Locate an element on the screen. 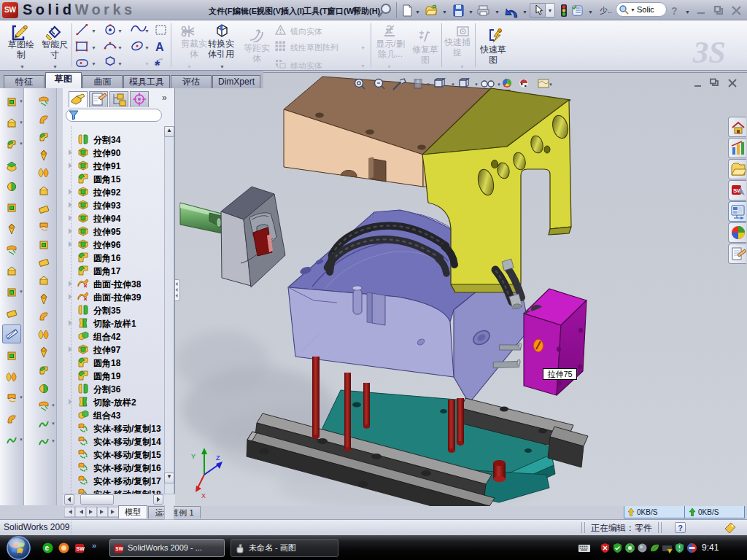 Image resolution: width=747 pixels, height=560 pixels. svg-text: X is located at coordinates (204, 496).